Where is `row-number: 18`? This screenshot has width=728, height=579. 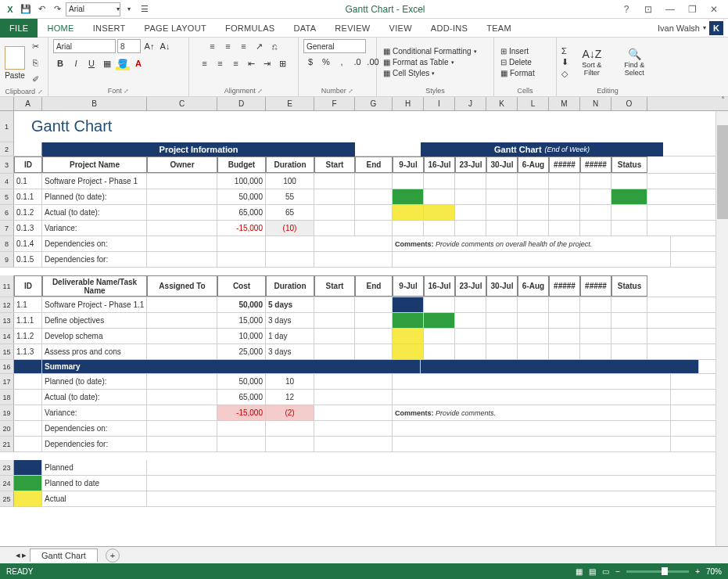
row-number: 18 is located at coordinates (7, 397).